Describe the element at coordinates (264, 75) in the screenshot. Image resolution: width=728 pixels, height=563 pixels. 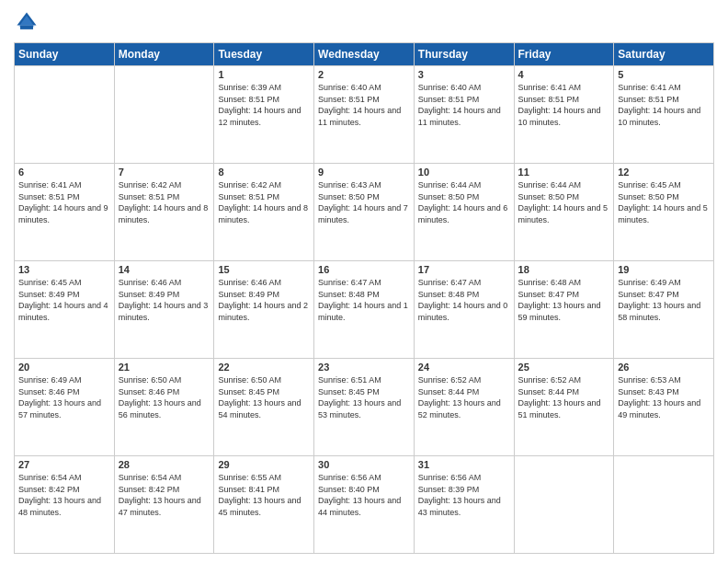
I see `day-number: 1` at that location.